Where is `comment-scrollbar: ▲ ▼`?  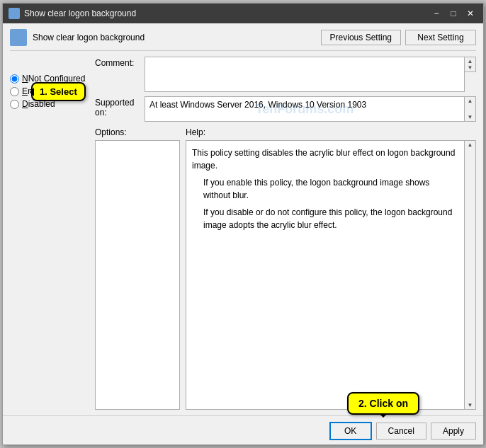 comment-scrollbar: ▲ ▼ is located at coordinates (470, 64).